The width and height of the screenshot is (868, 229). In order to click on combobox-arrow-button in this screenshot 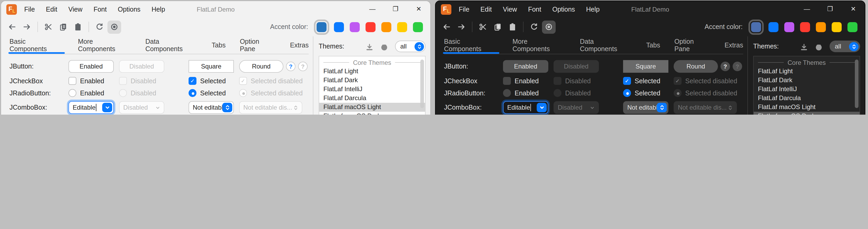, I will do `click(107, 108)`.